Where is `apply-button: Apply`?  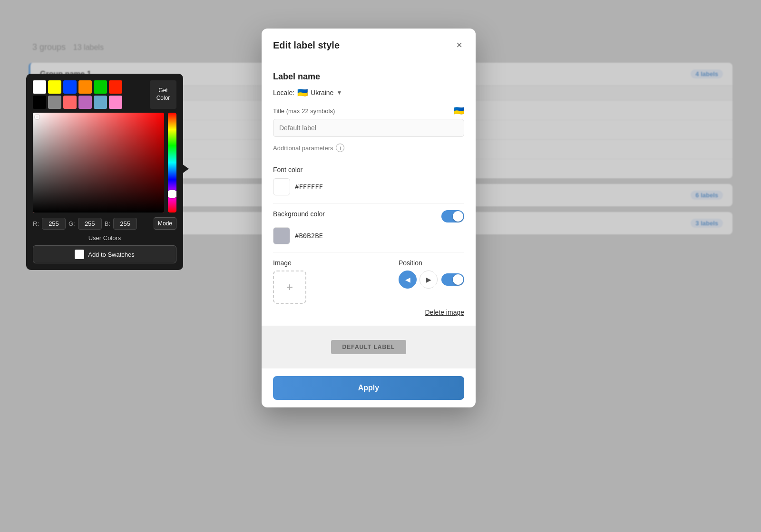 apply-button: Apply is located at coordinates (369, 388).